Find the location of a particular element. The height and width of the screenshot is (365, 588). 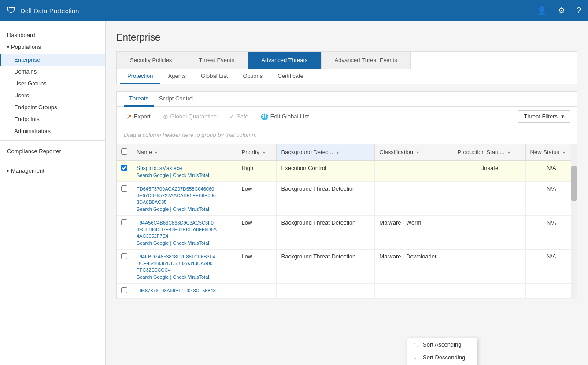

subtab-global-list: Global List is located at coordinates (214, 77).